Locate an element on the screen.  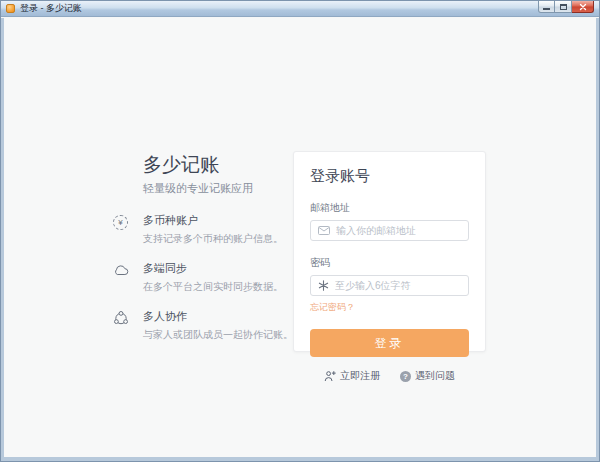
window-title: 登录 - 多少记账 is located at coordinates (51, 8).